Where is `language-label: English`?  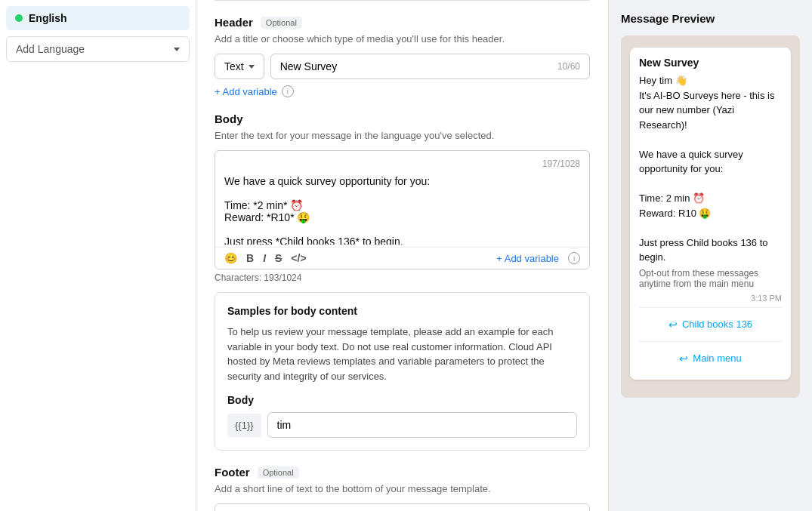
language-label: English is located at coordinates (48, 18).